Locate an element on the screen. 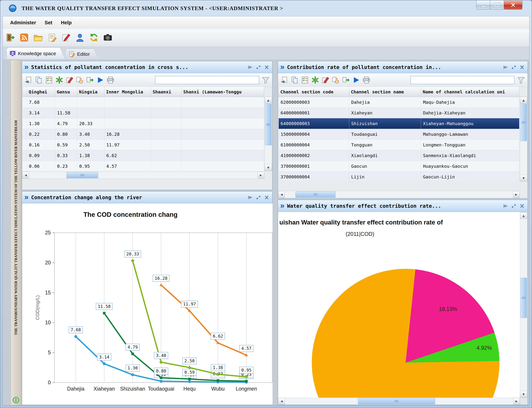  panel-header: » Contribution rate of pollutant concent… is located at coordinates (403, 67).